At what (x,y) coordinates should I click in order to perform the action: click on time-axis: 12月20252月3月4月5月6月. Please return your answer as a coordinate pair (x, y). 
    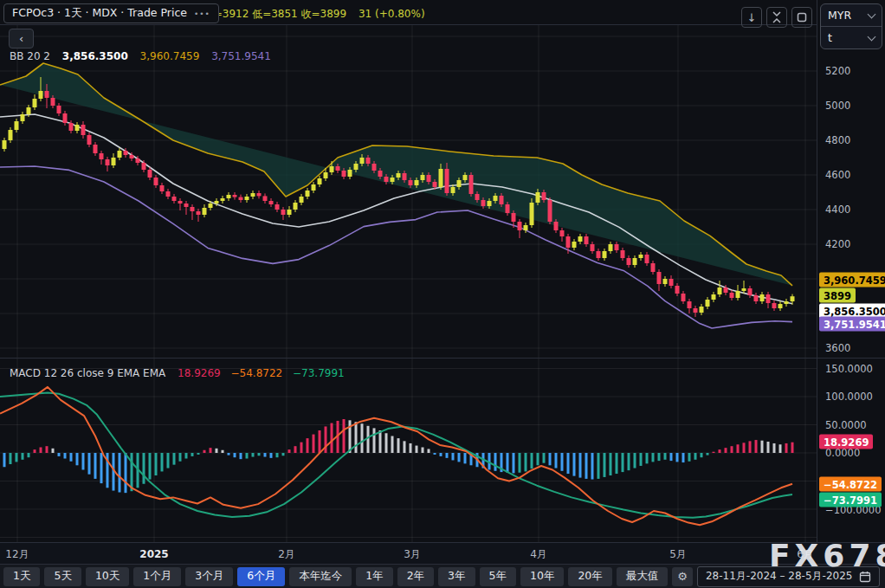
    Looking at the image, I should click on (442, 553).